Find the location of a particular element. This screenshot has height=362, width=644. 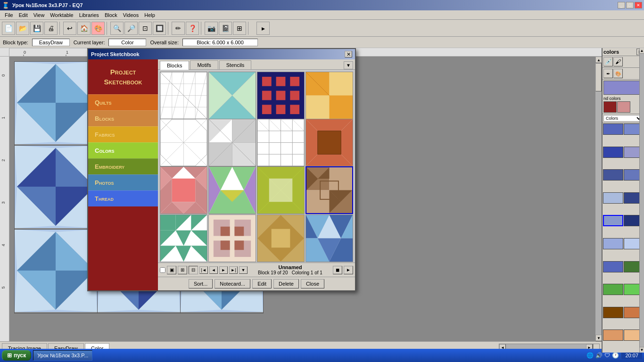

view-grid-large: ⊟ is located at coordinates (193, 270).